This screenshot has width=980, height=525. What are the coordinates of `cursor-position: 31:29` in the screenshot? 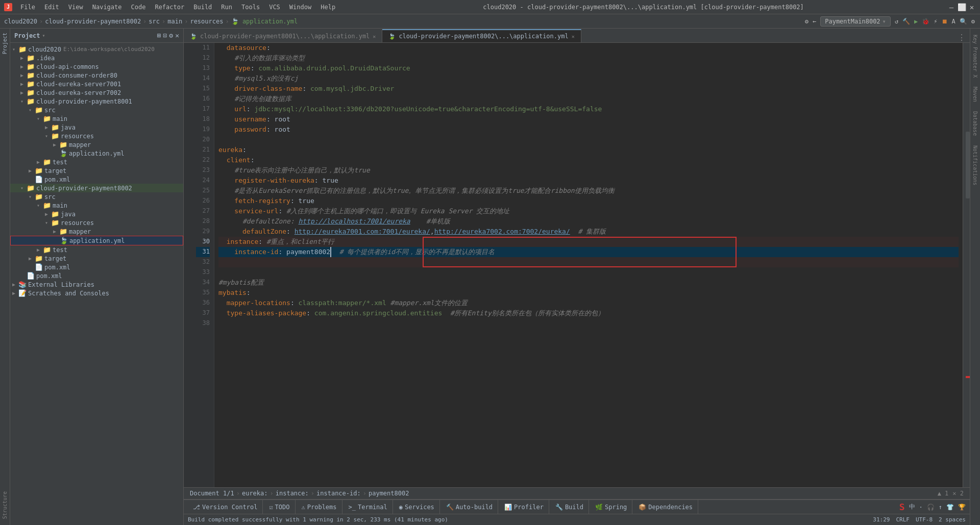 It's located at (881, 519).